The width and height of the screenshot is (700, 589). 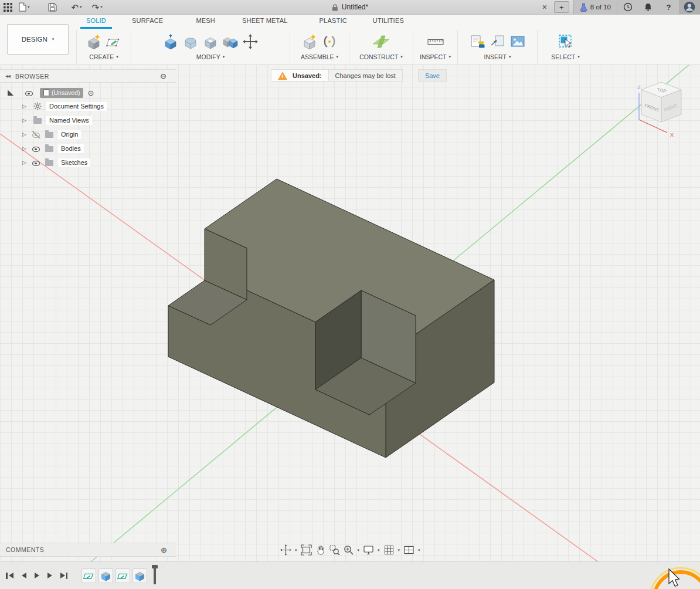 What do you see at coordinates (409, 550) in the screenshot?
I see `viewports-icon` at bounding box center [409, 550].